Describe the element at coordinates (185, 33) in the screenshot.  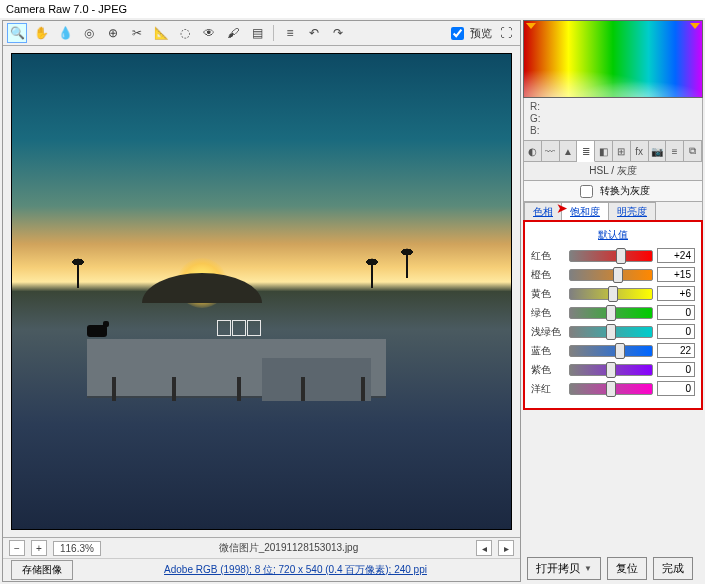
I see `spot-removal-tool-icon: ◌` at that location.